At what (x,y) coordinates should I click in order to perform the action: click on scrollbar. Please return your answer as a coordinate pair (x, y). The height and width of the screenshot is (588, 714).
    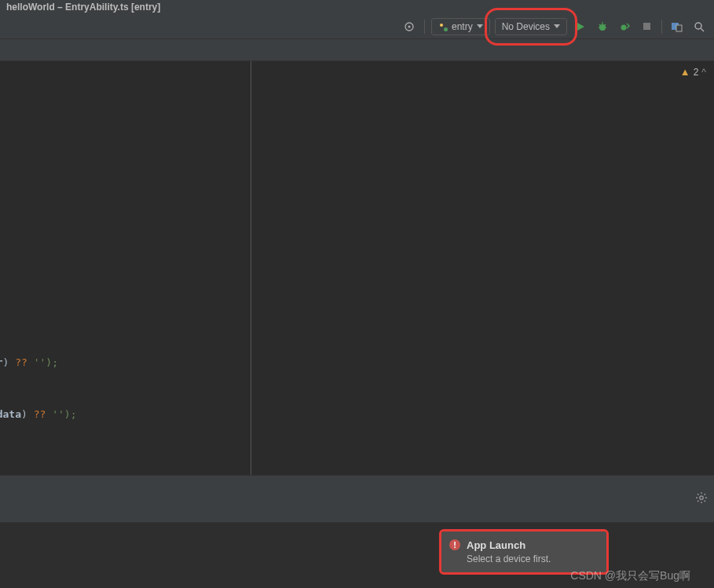
    Looking at the image, I should click on (709, 279).